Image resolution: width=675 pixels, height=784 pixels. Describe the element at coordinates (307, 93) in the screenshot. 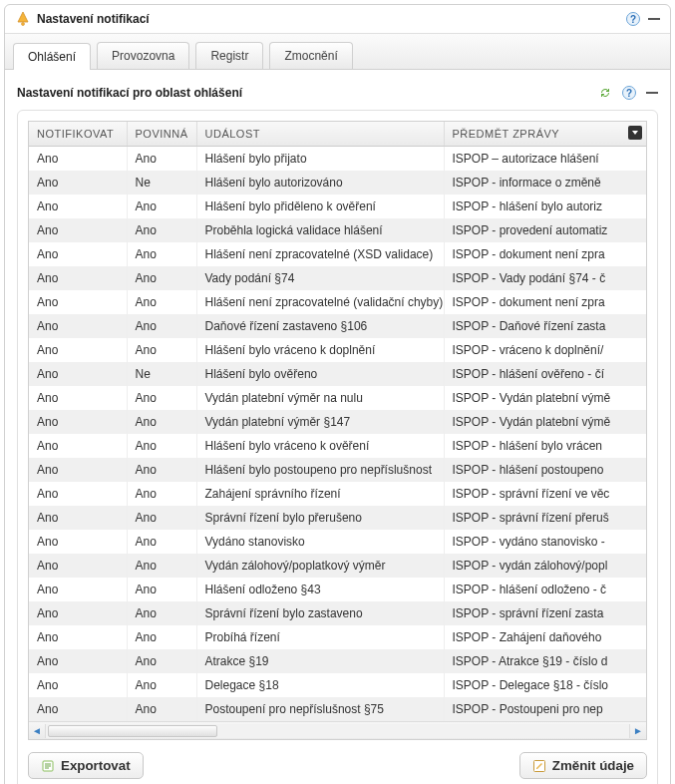

I see `section-title: Nastavení notifikací pro oblast ohlášení` at that location.